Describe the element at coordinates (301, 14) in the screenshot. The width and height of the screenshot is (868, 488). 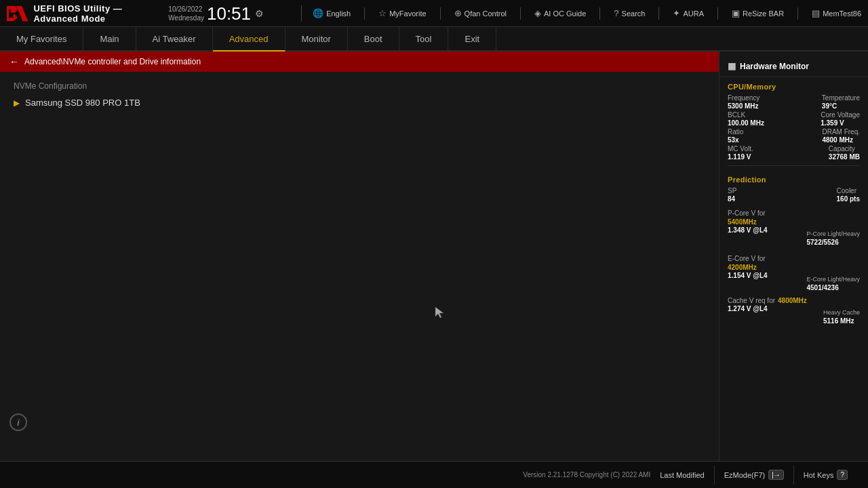
I see `header-divider` at that location.